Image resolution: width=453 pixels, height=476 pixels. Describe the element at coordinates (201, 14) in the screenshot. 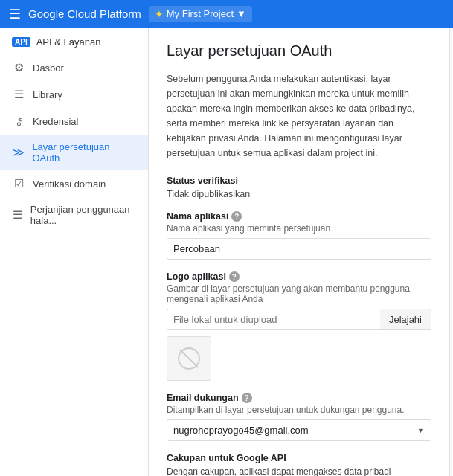

I see `project-selector: ✦ My First Project ▼` at that location.